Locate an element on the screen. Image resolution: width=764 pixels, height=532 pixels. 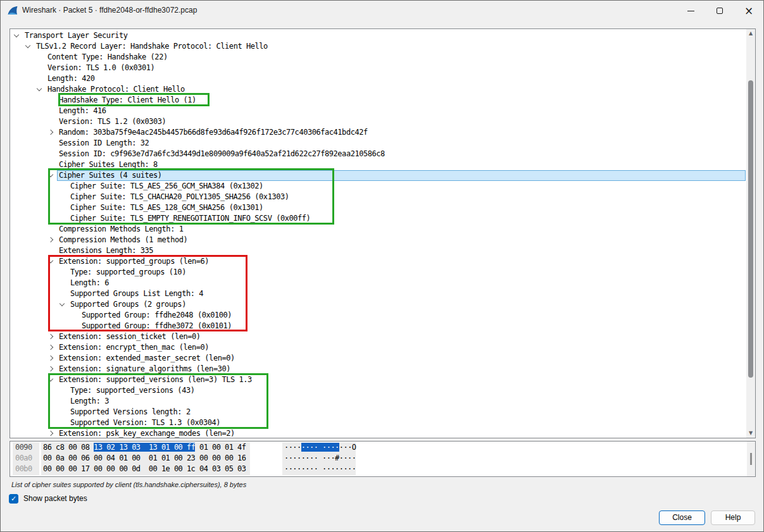
hex-offset: 00a0 is located at coordinates (24, 458).